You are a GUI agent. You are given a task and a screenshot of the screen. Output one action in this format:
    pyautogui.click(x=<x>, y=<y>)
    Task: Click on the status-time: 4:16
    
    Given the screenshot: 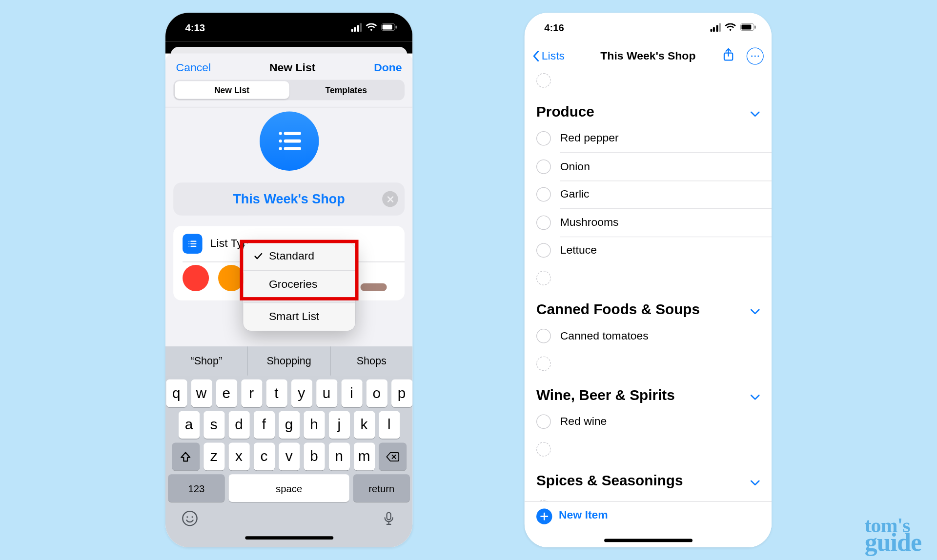 What is the action you would take?
    pyautogui.click(x=554, y=27)
    